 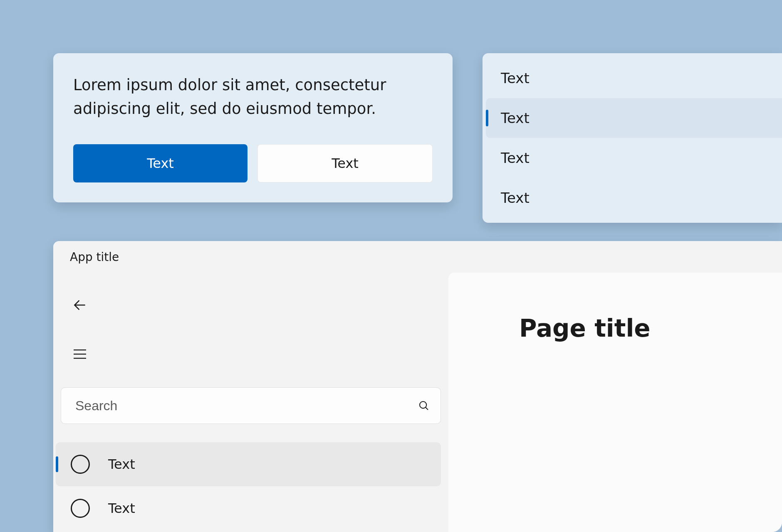 I want to click on dialog-card: Lorem ipsum dolor sit amet, consectetur …, so click(x=253, y=128).